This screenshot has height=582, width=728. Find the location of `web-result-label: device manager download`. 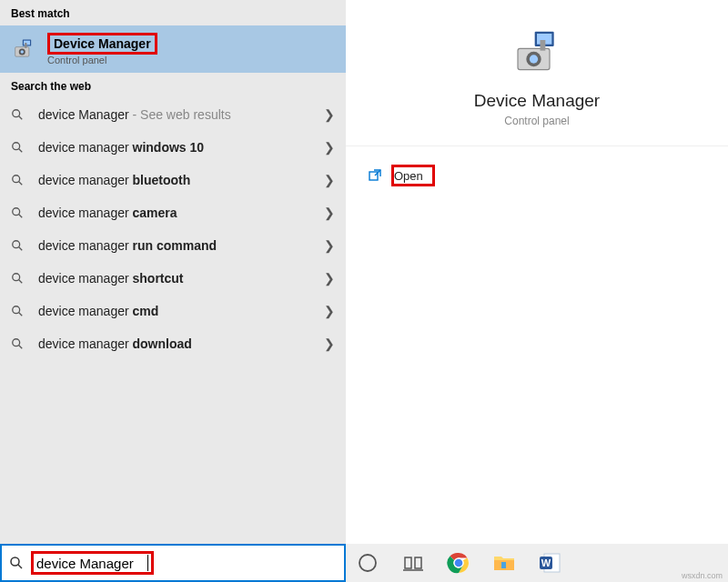

web-result-label: device manager download is located at coordinates (181, 344).